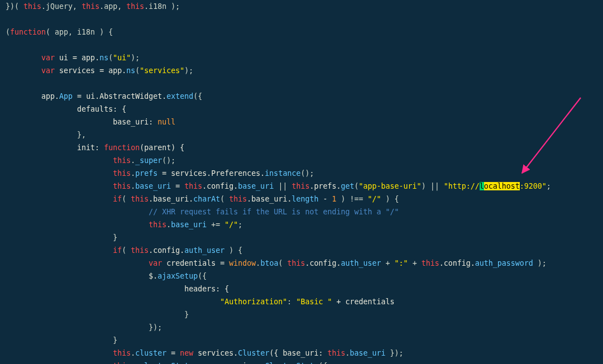 This screenshot has width=603, height=364. Describe the element at coordinates (82, 135) in the screenshot. I see `code-line: },` at that location.